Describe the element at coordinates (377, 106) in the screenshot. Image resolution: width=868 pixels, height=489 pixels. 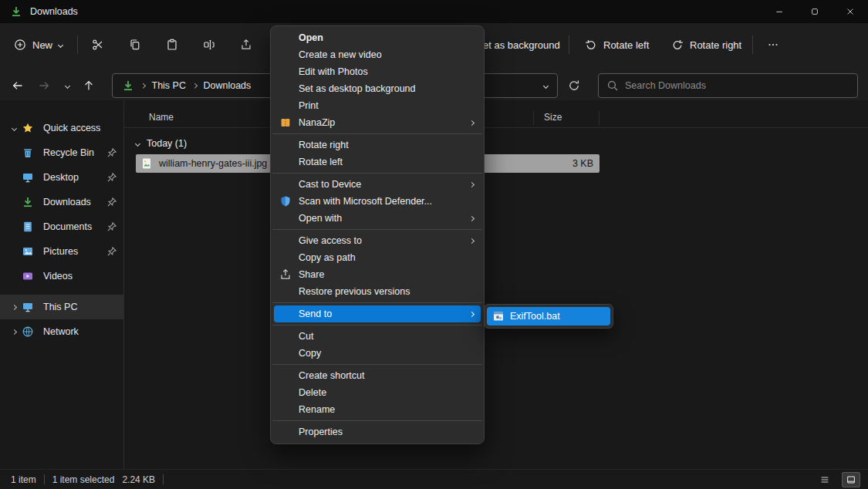
I see `menu-item-print: Print` at that location.